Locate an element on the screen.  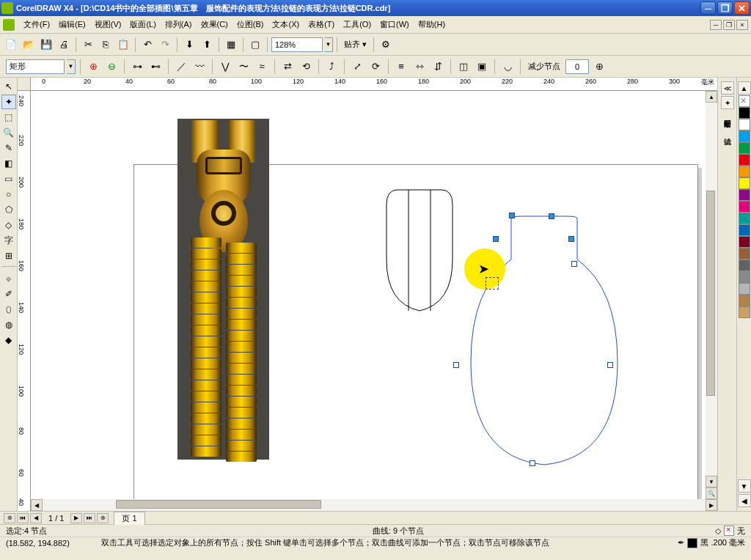
options-button: ⚙ is located at coordinates (386, 45).